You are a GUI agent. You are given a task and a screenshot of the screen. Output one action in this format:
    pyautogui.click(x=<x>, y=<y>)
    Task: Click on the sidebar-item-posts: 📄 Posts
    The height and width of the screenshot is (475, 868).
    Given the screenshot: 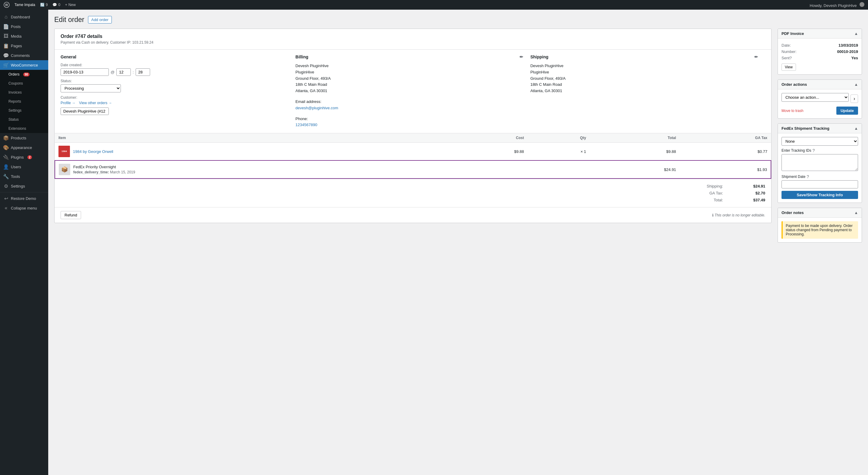 What is the action you would take?
    pyautogui.click(x=24, y=26)
    